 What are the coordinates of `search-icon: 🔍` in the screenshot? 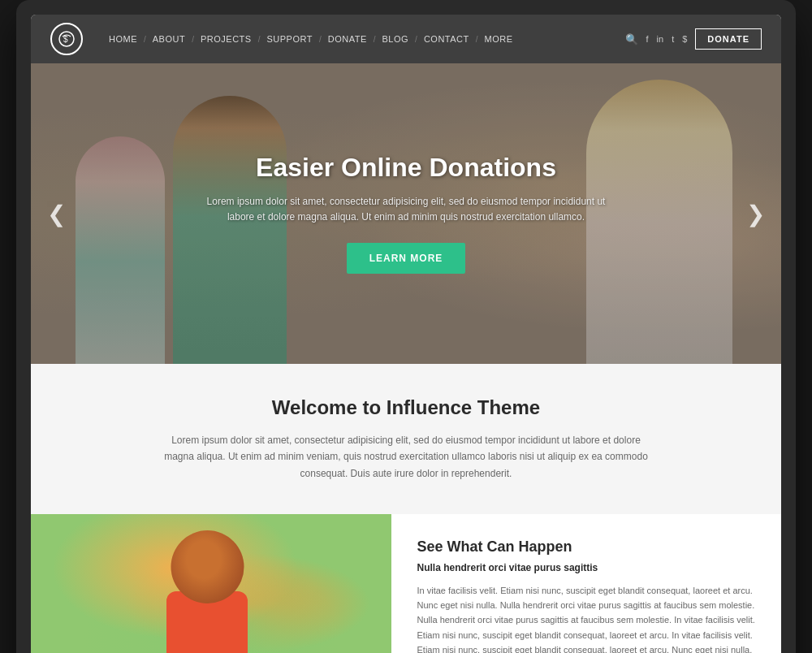 It's located at (632, 39).